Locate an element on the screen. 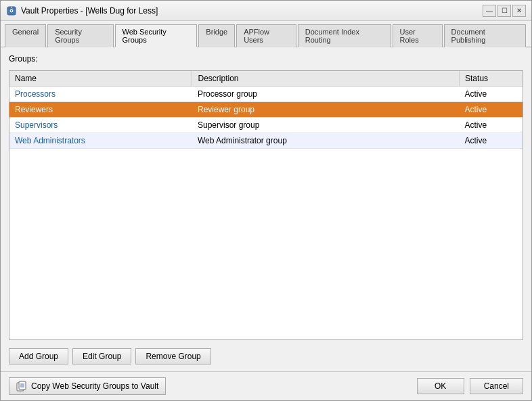 Image resolution: width=532 pixels, height=401 pixels. cell-name: Reviewers is located at coordinates (101, 110).